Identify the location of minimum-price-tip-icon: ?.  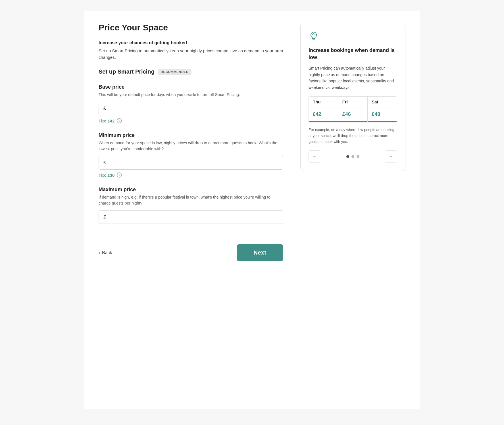
(119, 175).